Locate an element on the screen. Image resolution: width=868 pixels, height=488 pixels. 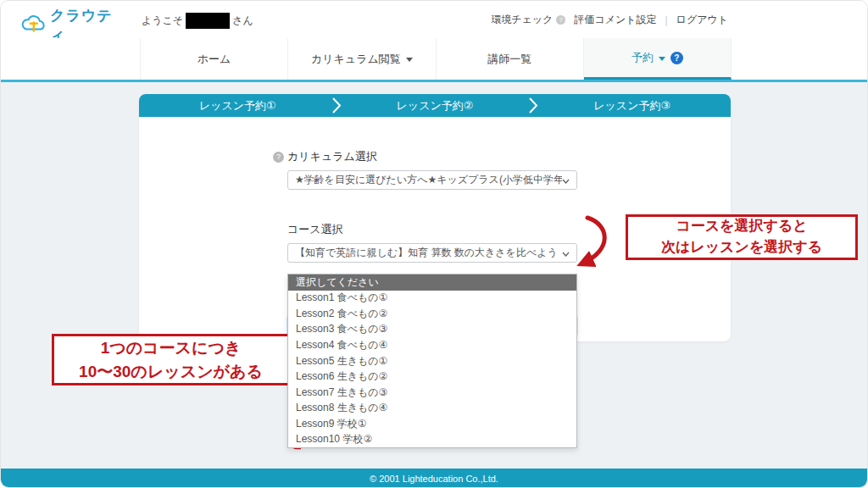
step-3: レッスン予約③ is located at coordinates (632, 105).